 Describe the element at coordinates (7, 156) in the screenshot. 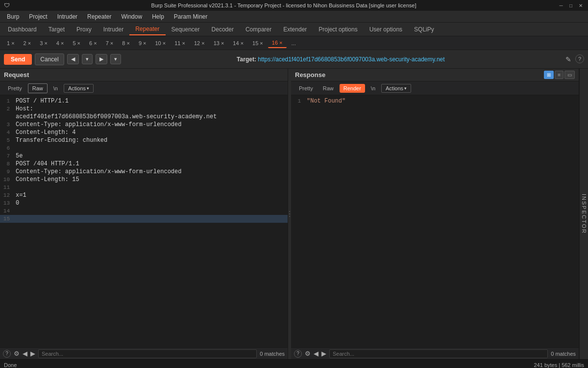

I see `line-number: 7` at that location.